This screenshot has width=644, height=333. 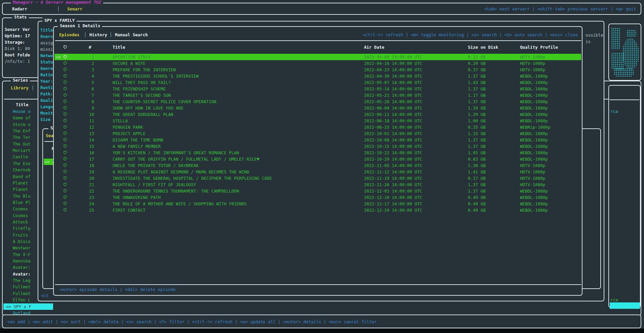 What do you see at coordinates (22, 131) in the screenshot?
I see `series-item: The Enf` at bounding box center [22, 131].